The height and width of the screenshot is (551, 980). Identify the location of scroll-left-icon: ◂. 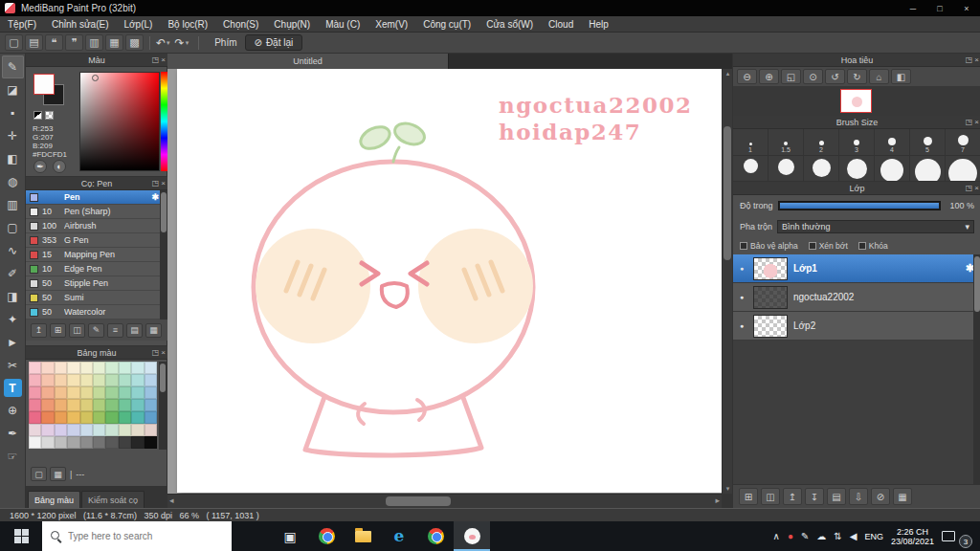
(172, 500).